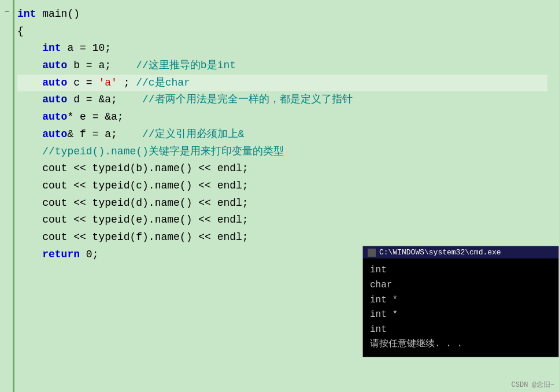 The image size is (559, 392). I want to click on code-segment: //c是char, so click(163, 83).